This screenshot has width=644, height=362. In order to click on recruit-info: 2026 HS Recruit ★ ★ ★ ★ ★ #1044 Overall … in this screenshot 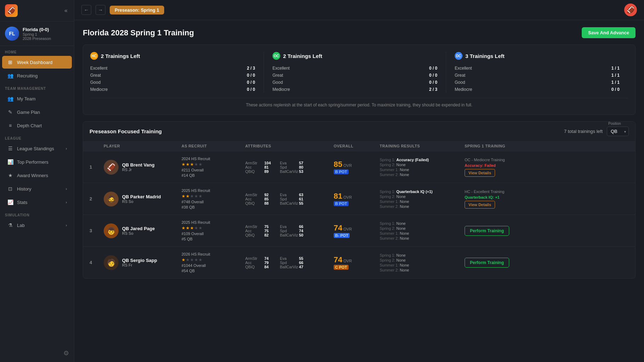, I will do `click(213, 262)`.